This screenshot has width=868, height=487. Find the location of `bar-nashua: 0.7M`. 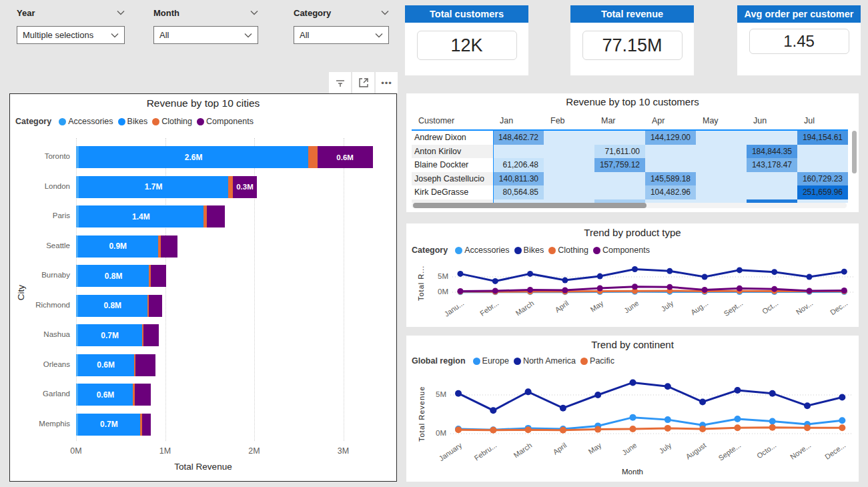

bar-nashua: 0.7M is located at coordinates (117, 335).